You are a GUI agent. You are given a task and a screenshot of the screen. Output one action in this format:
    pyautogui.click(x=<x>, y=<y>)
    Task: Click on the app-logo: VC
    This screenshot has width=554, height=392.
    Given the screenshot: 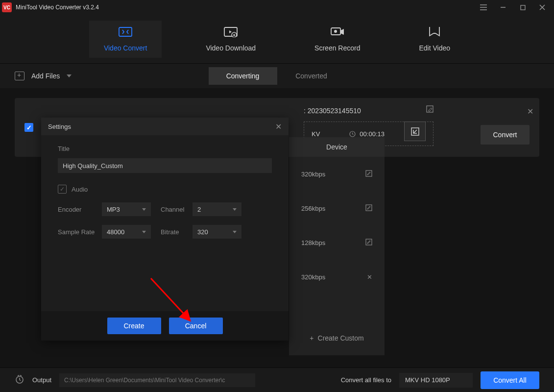 What is the action you would take?
    pyautogui.click(x=7, y=7)
    